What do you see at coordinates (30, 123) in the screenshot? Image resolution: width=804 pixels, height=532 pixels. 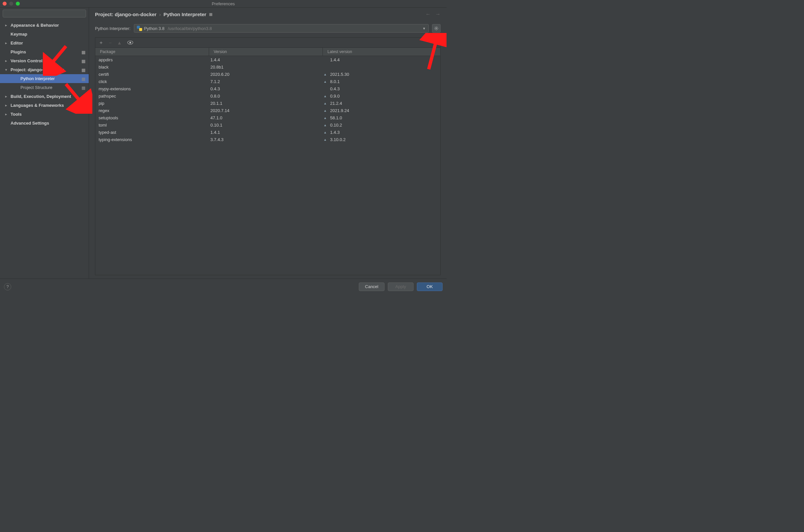 I see `sidebar-item-label: Advanced Settings` at bounding box center [30, 123].